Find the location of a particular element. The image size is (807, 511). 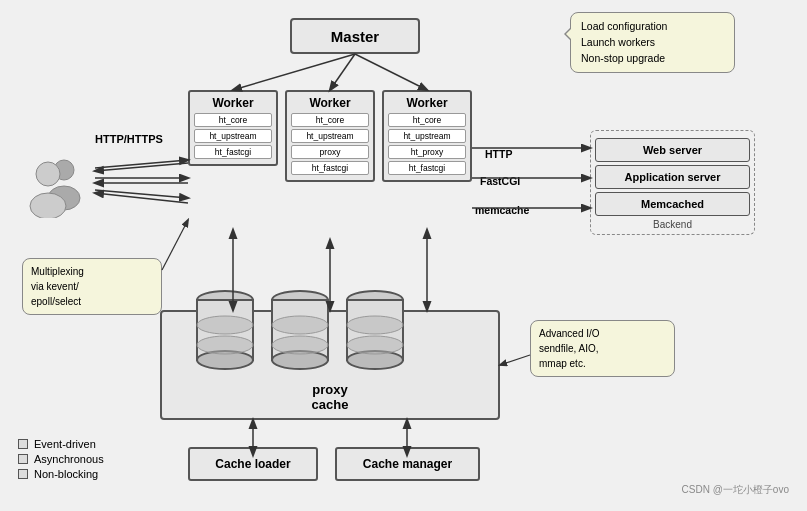

worker-3-mod1: ht_core is located at coordinates (427, 120).